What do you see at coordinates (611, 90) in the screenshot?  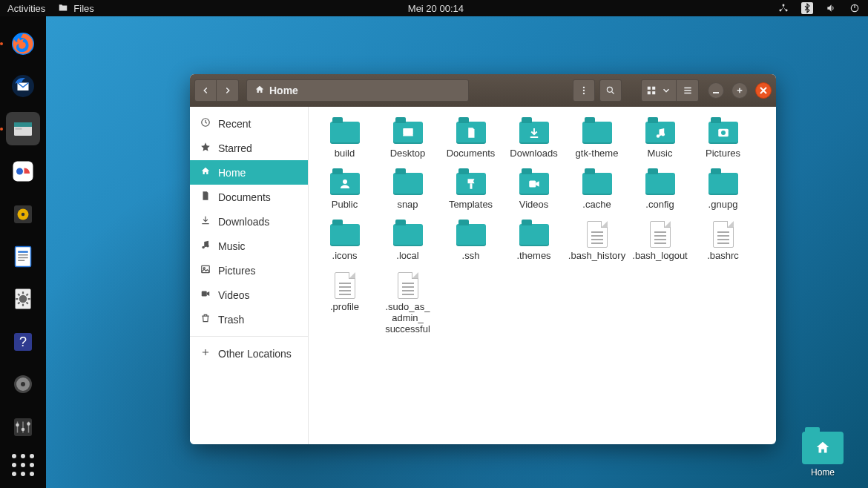 I see `search-button` at bounding box center [611, 90].